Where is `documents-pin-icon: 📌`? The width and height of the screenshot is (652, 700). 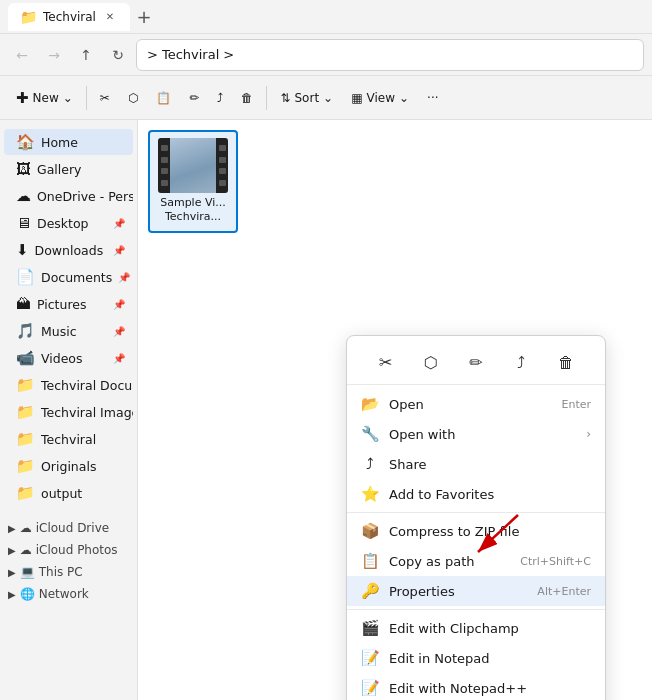 documents-pin-icon: 📌 is located at coordinates (124, 278).